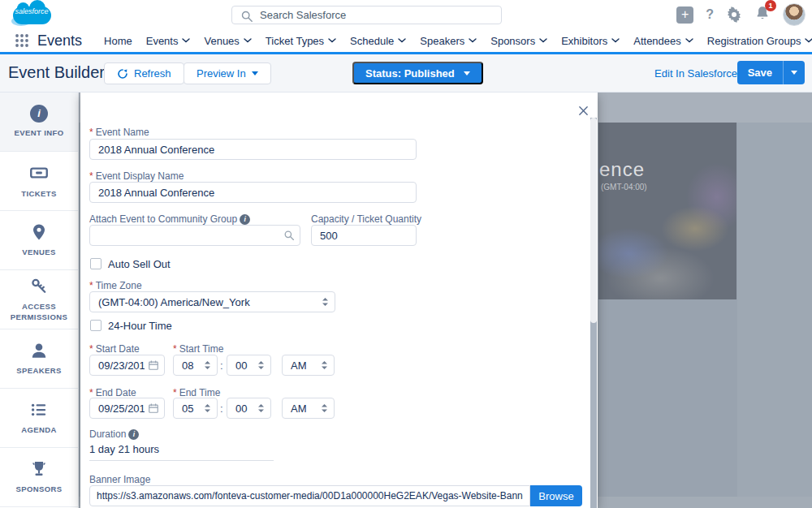 Image resolution: width=812 pixels, height=508 pixels. I want to click on global-search, so click(367, 15).